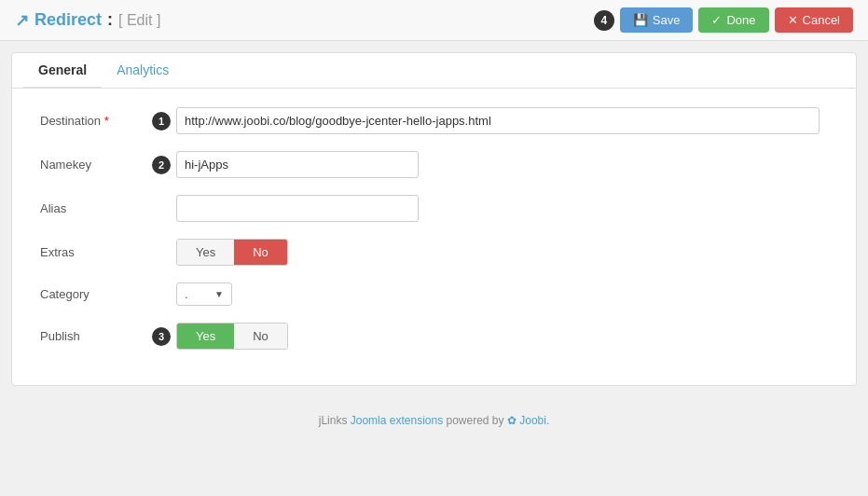  Describe the element at coordinates (205, 252) in the screenshot. I see `extras-yes-button: Yes` at that location.